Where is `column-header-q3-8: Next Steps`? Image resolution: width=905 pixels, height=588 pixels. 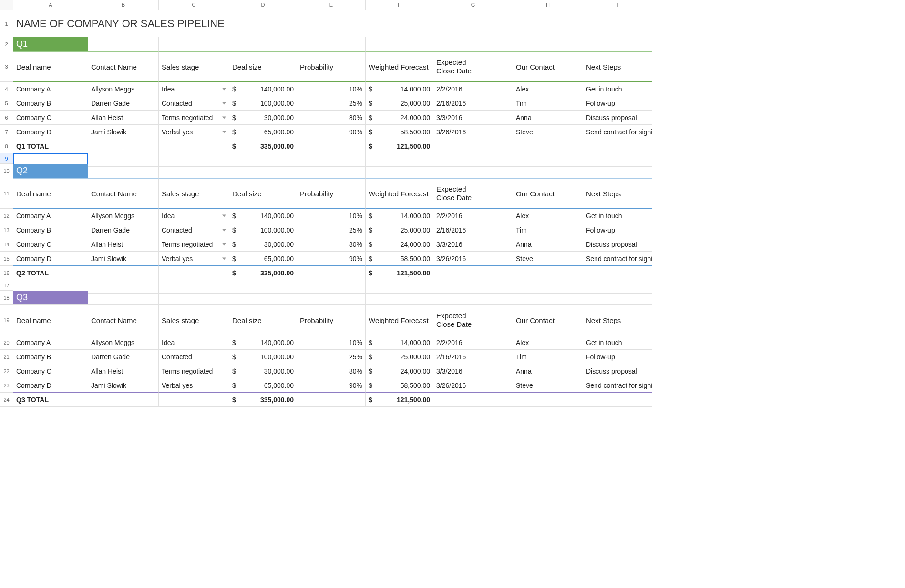
column-header-q3-8: Next Steps is located at coordinates (618, 320).